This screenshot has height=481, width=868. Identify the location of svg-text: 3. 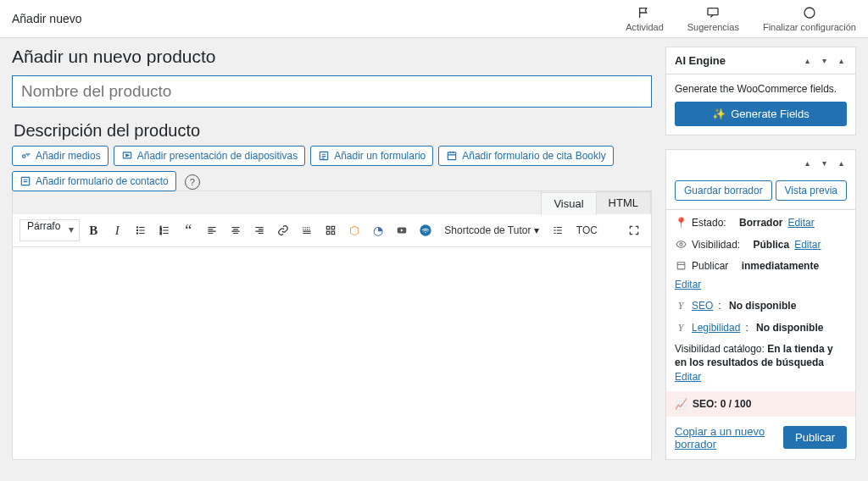
(161, 234).